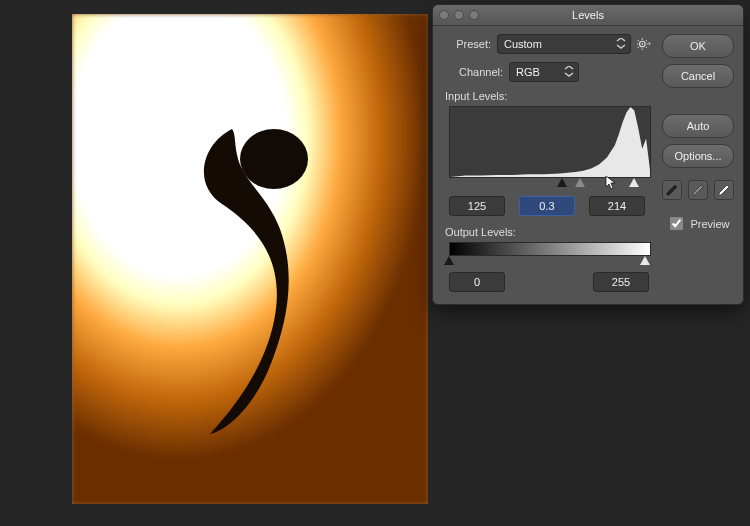 Image resolution: width=750 pixels, height=526 pixels. What do you see at coordinates (544, 72) in the screenshot?
I see `channel-select: RGB` at bounding box center [544, 72].